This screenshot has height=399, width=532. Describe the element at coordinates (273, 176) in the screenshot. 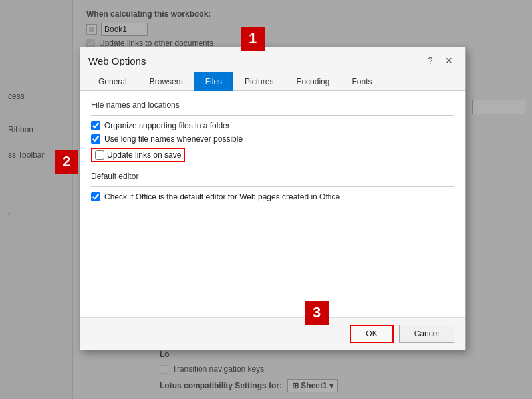

I see `section2-label: Default editor` at that location.